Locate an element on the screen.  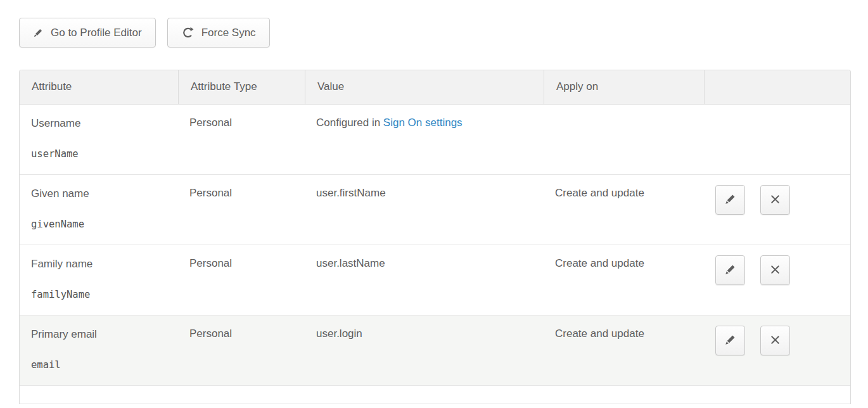
table-row-partial is located at coordinates (435, 395).